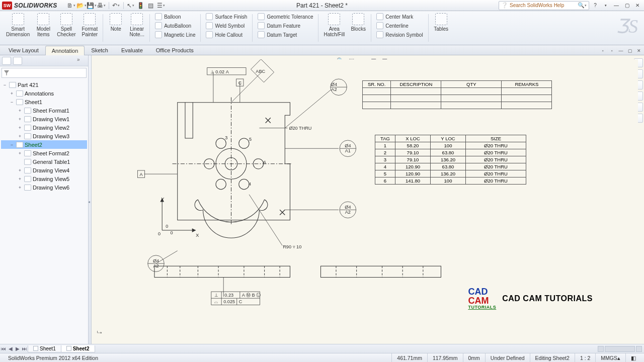  What do you see at coordinates (44, 212) in the screenshot?
I see `feature-tree: −Part 421+Annotations−Sheet1+Sheet Forma…` at bounding box center [44, 212].